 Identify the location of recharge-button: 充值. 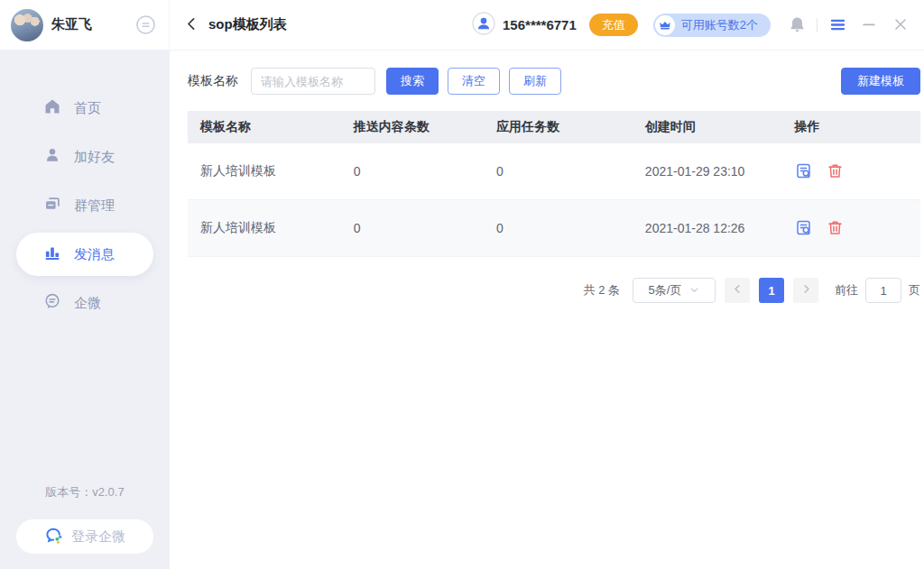
(614, 25).